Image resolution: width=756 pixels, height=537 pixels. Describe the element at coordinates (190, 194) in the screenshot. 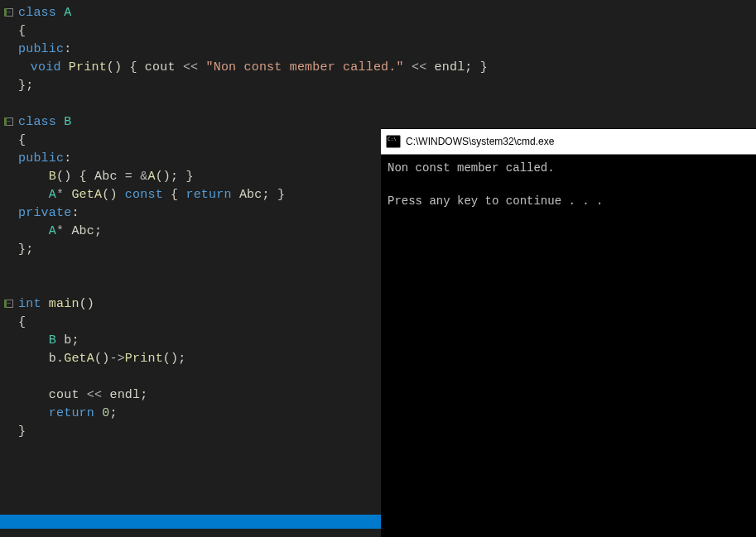

I see `code-line: A* GetA() const { return Abc; }` at that location.